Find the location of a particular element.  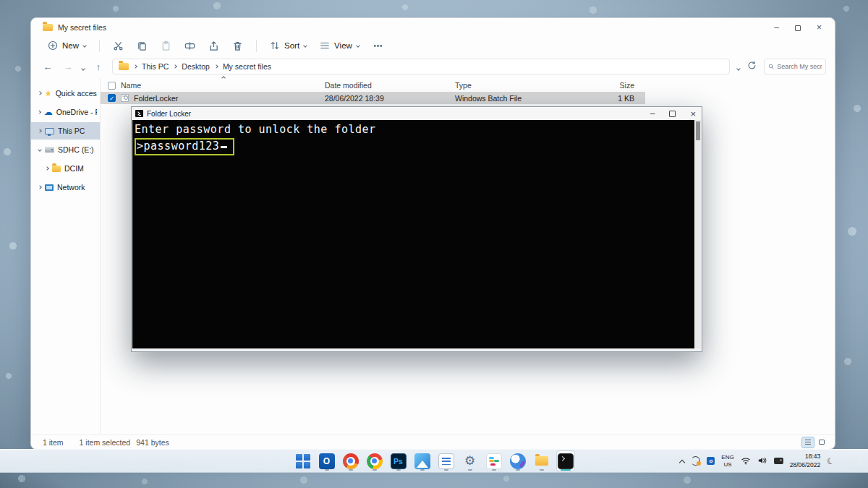

search-input is located at coordinates (799, 67).